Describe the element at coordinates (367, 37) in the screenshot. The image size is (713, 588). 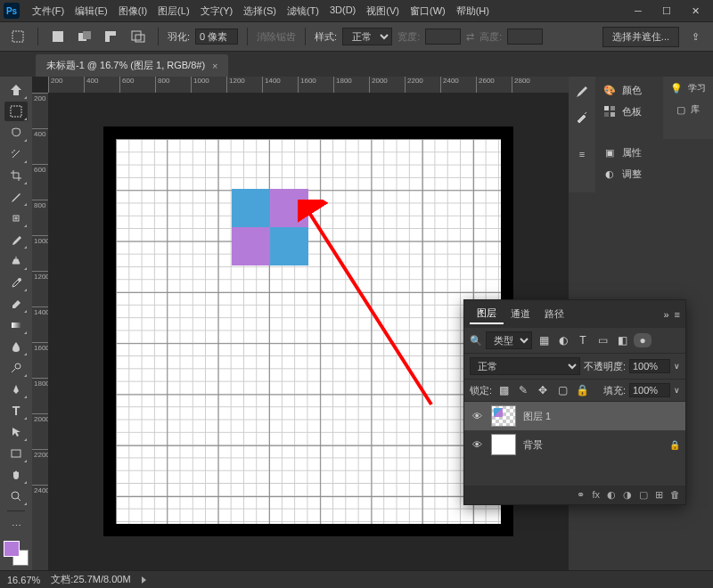
I see `style-select: 正常` at that location.